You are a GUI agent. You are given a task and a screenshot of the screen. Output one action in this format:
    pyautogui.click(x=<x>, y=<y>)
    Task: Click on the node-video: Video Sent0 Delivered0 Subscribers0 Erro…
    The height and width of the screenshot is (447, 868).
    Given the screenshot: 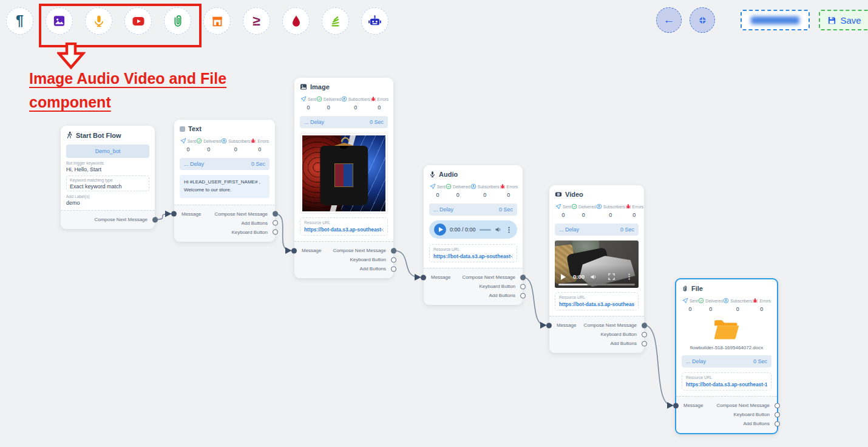 What is the action you would take?
    pyautogui.click(x=597, y=269)
    